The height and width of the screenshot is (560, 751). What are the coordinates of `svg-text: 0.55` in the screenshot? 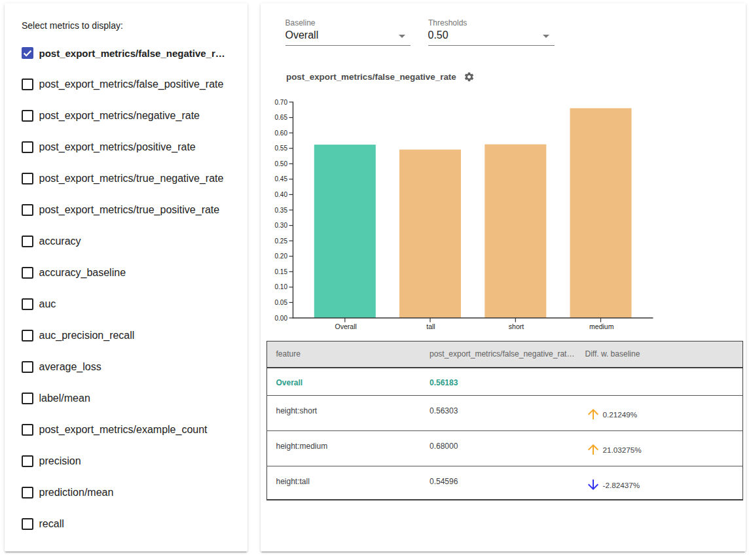 It's located at (282, 148).